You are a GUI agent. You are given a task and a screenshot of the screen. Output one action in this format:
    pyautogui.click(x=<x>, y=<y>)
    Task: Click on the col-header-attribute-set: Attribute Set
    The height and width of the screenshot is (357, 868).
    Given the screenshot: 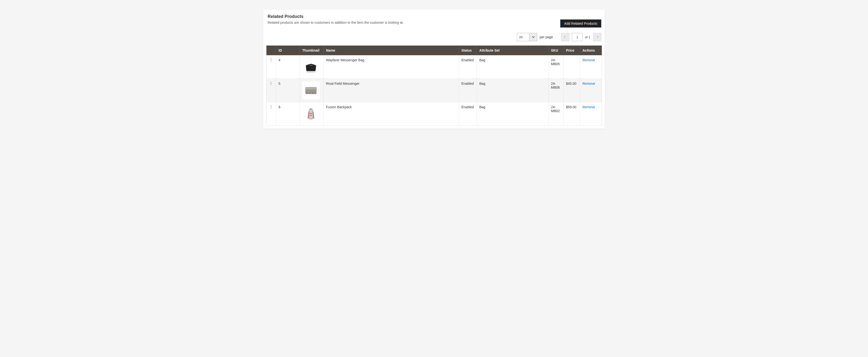 What is the action you would take?
    pyautogui.click(x=513, y=51)
    